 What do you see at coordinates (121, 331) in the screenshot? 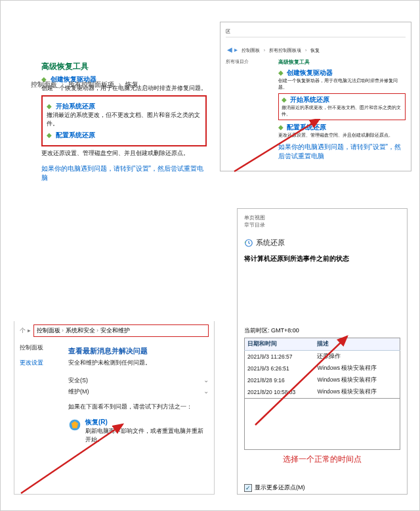
I see `highlight-box: 控制面板 › 系统和安全 › 安全和维护` at bounding box center [121, 331].